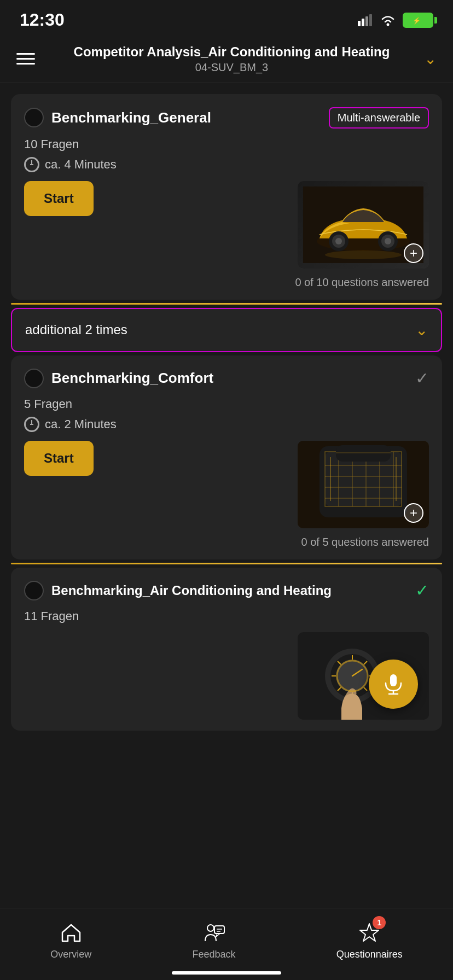 The width and height of the screenshot is (453, 980). I want to click on card-body-comfort: Start, so click(226, 485).